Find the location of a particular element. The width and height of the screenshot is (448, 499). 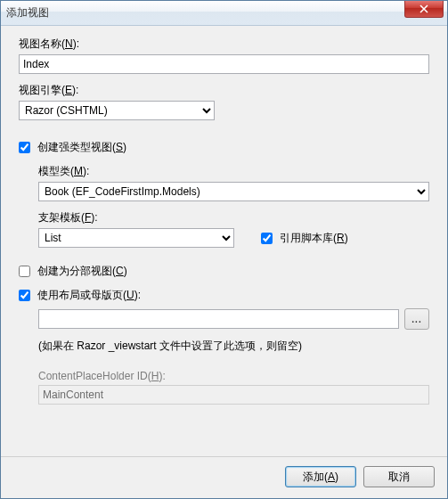

partial-view-label: 创建为分部视图(C) is located at coordinates (82, 271).